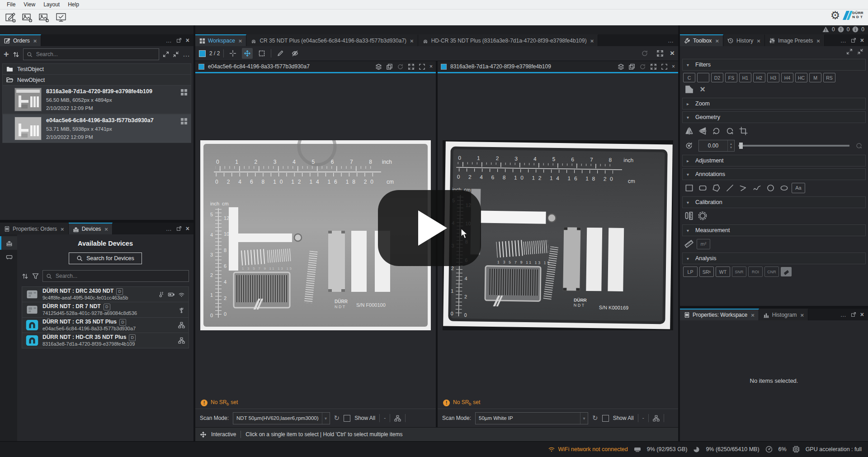 The height and width of the screenshot is (457, 868). Describe the element at coordinates (798, 188) in the screenshot. I see `text-annotation-button: Aa` at that location.